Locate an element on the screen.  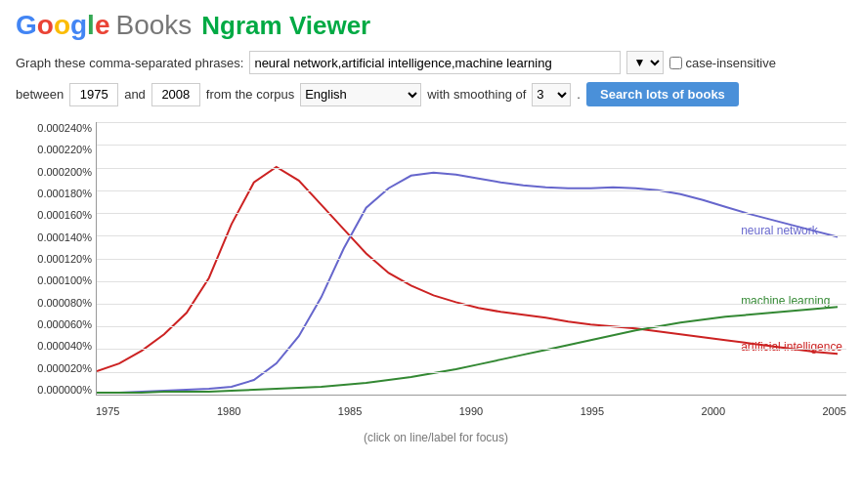
y-label-4: 0.000160% is located at coordinates (65, 215).